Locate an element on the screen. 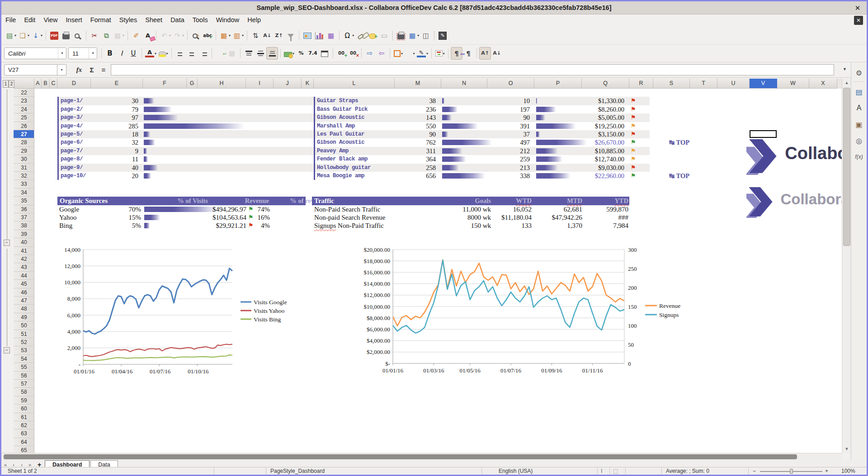  product-conversions: 37 is located at coordinates (510, 134).